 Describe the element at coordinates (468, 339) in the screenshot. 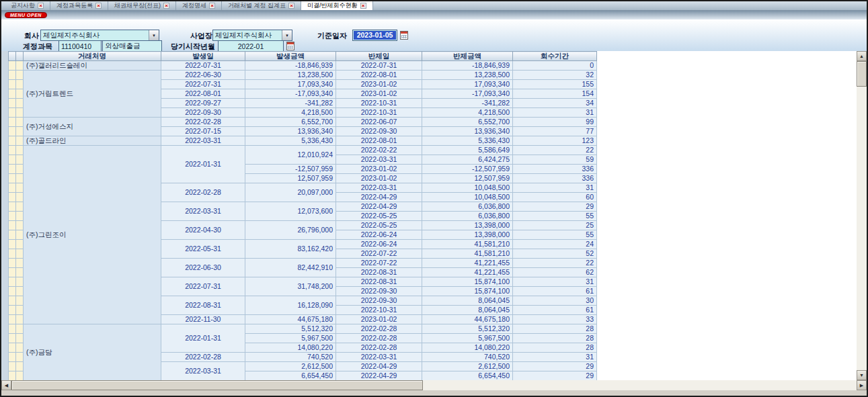

I see `cell-settle-amount: 5,967,500` at that location.